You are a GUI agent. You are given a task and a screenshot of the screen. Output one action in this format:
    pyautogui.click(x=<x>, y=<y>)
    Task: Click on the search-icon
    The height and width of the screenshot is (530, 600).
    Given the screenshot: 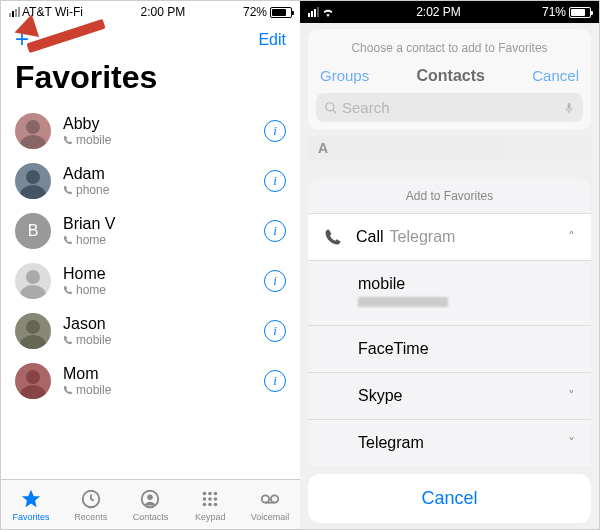 What is the action you would take?
    pyautogui.click(x=331, y=108)
    